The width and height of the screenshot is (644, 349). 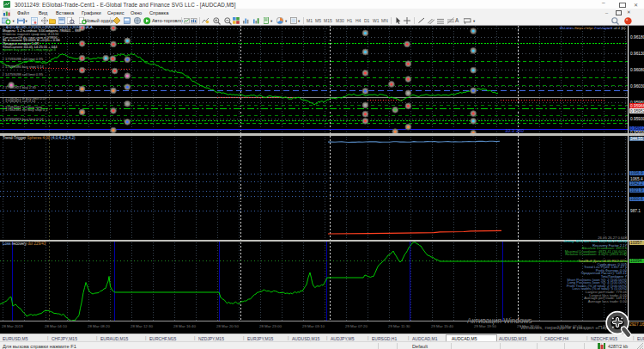 I want to click on svg-text:время buy prior в 3 след пер (: время buy prior в 3 след пер (и 3, so click(x=29, y=50).